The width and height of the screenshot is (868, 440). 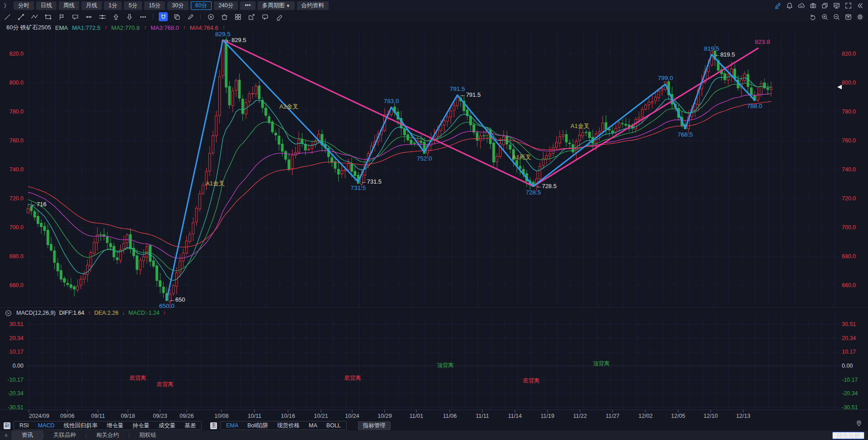 What do you see at coordinates (849, 285) in the screenshot?
I see `svg-text: 660.0` at bounding box center [849, 285].